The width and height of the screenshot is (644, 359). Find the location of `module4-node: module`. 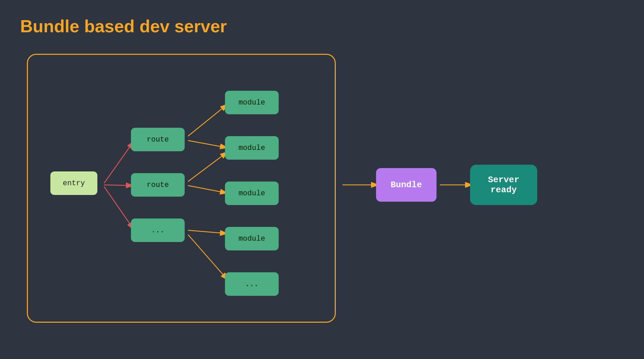

module4-node: module is located at coordinates (252, 239).